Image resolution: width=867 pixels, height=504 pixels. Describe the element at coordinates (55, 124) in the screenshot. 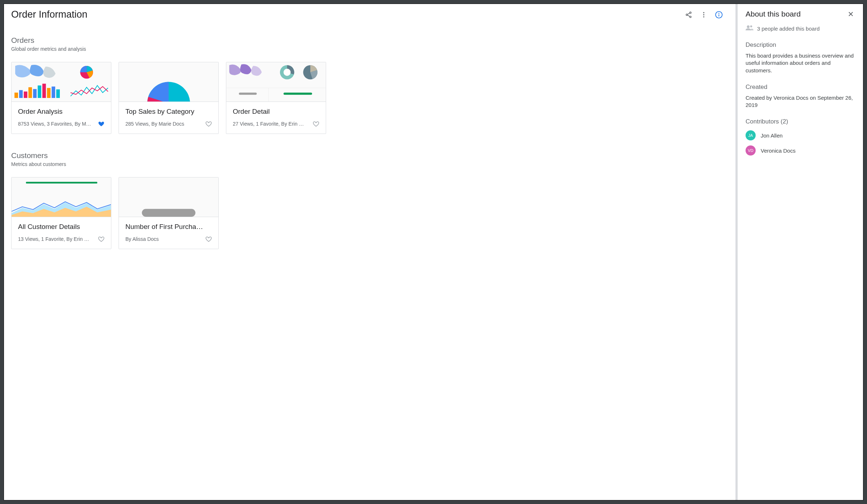

I see `card-meta: 8753 Views, 3 Favorites, By M…` at that location.